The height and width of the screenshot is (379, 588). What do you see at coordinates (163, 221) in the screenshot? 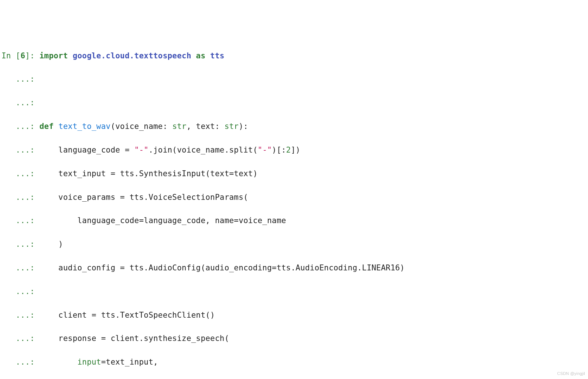
I see `code-text: language_code=language_code, name=voice_…` at bounding box center [163, 221].